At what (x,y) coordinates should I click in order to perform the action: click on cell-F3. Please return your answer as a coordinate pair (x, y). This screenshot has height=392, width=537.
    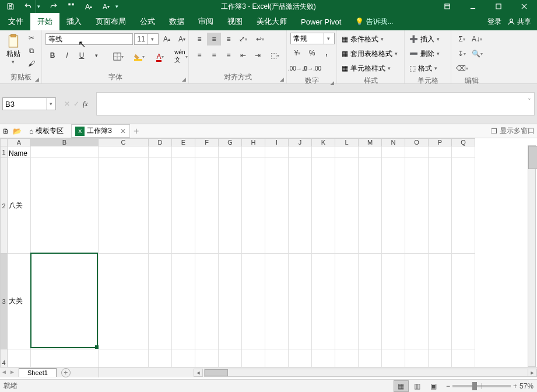
    Looking at the image, I should click on (207, 302).